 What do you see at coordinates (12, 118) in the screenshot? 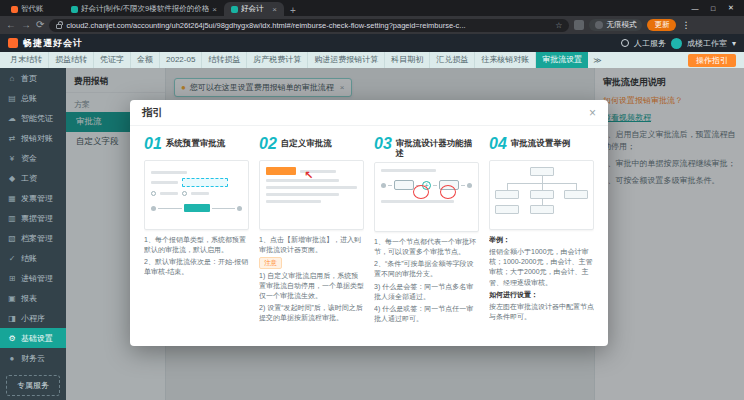
I see `sidebar-item-icon: ☁` at bounding box center [12, 118].